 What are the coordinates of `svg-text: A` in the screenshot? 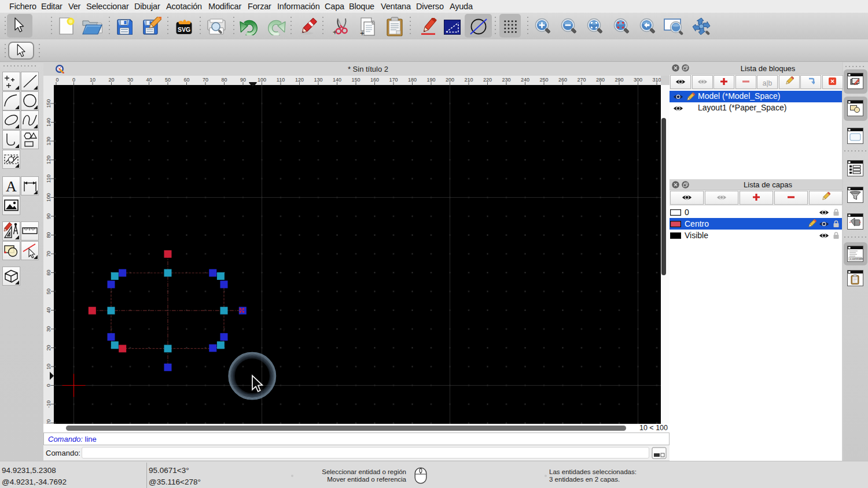 It's located at (12, 186).